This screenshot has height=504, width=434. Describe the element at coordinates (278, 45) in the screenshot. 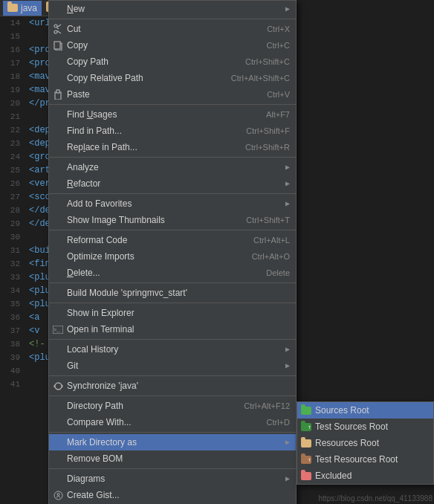

I see `menu-copy-shortcut: Ctrl+C` at that location.